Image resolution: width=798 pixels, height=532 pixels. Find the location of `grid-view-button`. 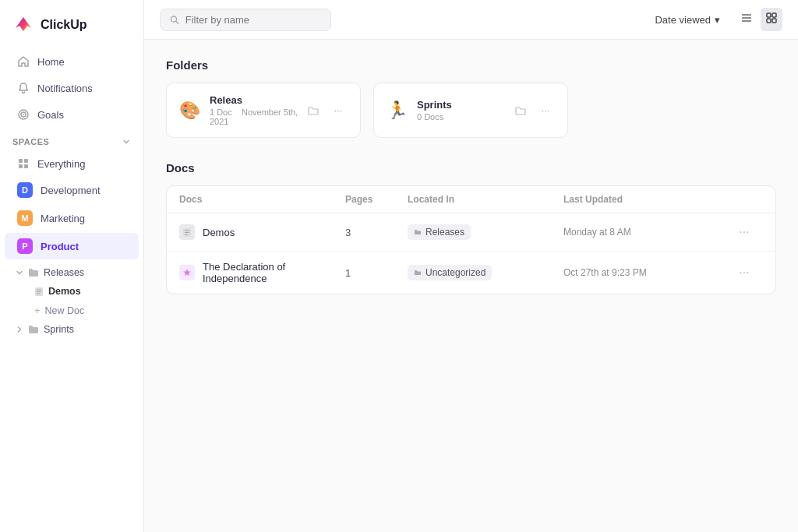

grid-view-button is located at coordinates (772, 19).